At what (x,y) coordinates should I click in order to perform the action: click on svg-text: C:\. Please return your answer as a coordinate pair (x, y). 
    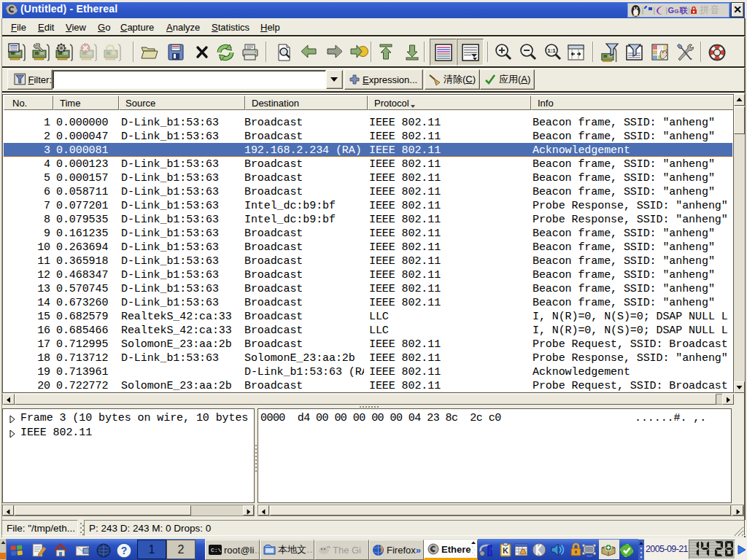
    Looking at the image, I should click on (216, 550).